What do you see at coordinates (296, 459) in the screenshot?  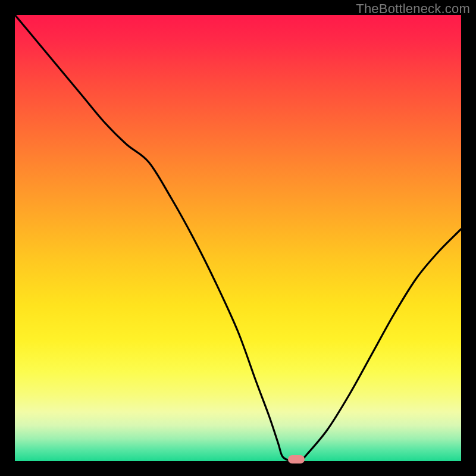 I see `optimum-marker` at bounding box center [296, 459].